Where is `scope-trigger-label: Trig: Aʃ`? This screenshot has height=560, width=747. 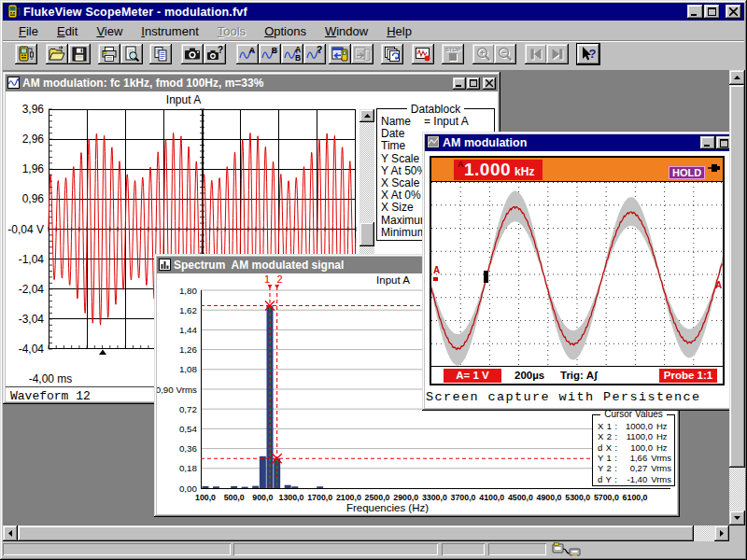
scope-trigger-label: Trig: Aʃ is located at coordinates (579, 375).